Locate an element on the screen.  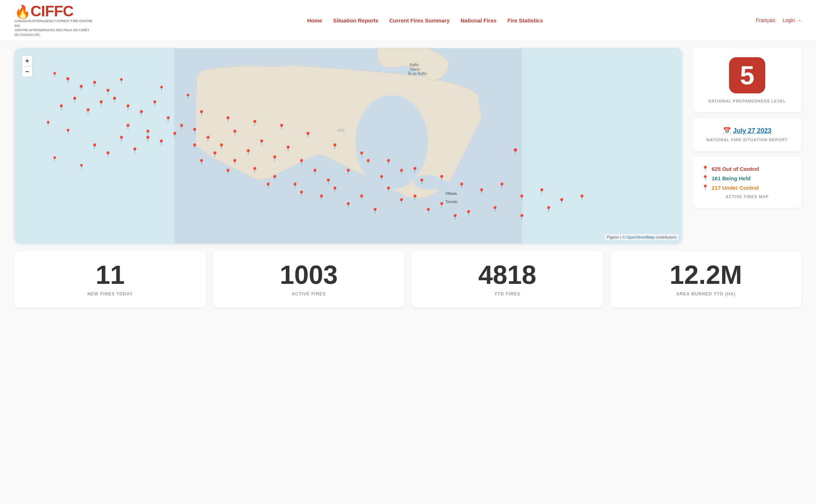
svg-text: Toronto is located at coordinates (451, 202).